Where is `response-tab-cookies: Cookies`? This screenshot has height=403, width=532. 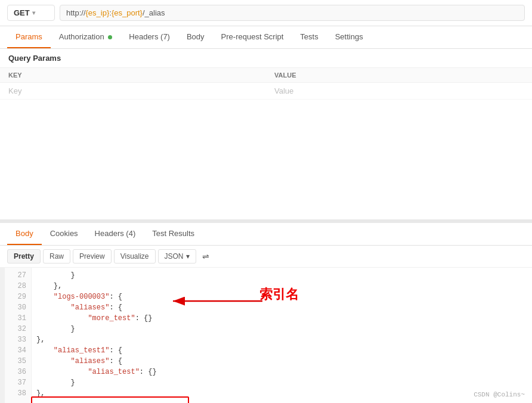
response-tab-cookies: Cookies is located at coordinates (64, 234).